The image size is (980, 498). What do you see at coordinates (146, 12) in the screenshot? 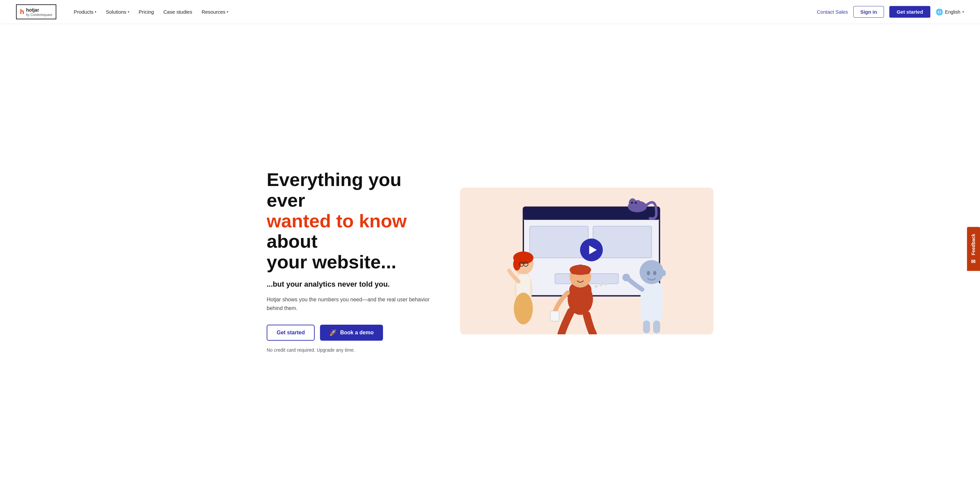
I see `nav-pricing: Pricing` at bounding box center [146, 12].